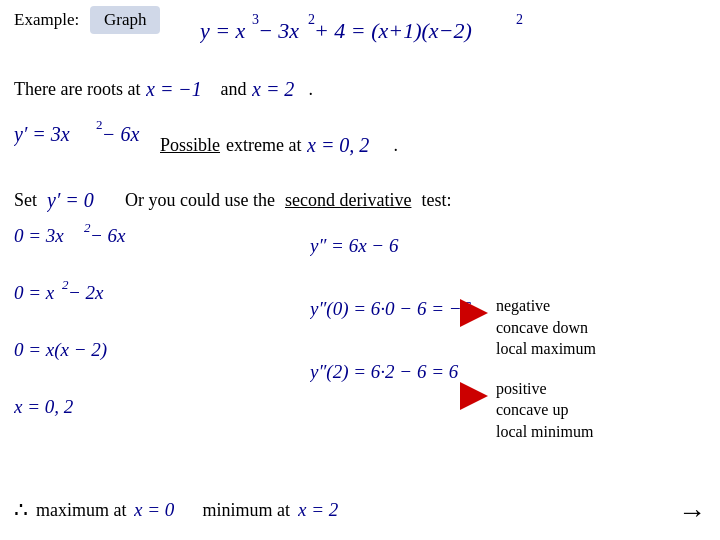  What do you see at coordinates (390, 29) in the screenshot?
I see `main-equation: y = x 3 − 3x 2 + 4 = (x+1)(x−2) 2` at bounding box center [390, 29].